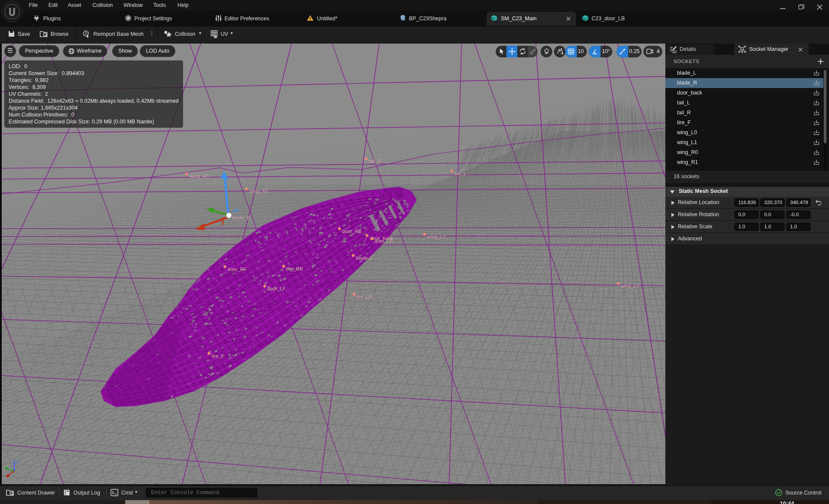 Image resolution: width=829 pixels, height=504 pixels. What do you see at coordinates (237, 269) in the screenshot?
I see `svg-text: door_RF` at bounding box center [237, 269].